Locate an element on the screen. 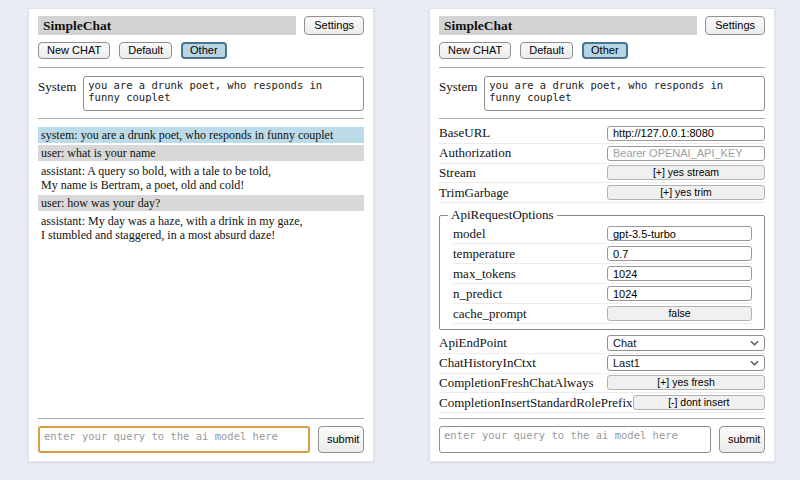 Image resolution: width=800 pixels, height=480 pixels. setting-row-completion-fresh-chat-always: CompletionFreshChatAlways [+] yes fresh is located at coordinates (602, 384).